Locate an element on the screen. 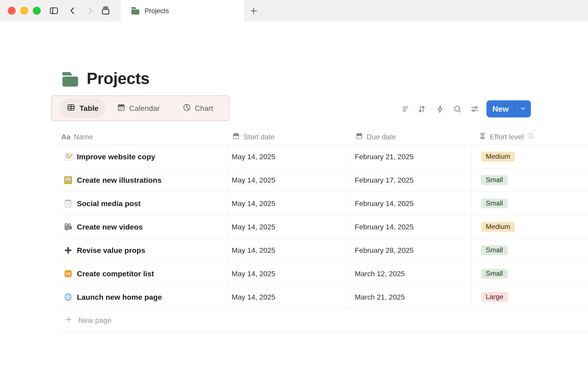 The height and width of the screenshot is (367, 588). minimize-window-button is located at coordinates (24, 11).